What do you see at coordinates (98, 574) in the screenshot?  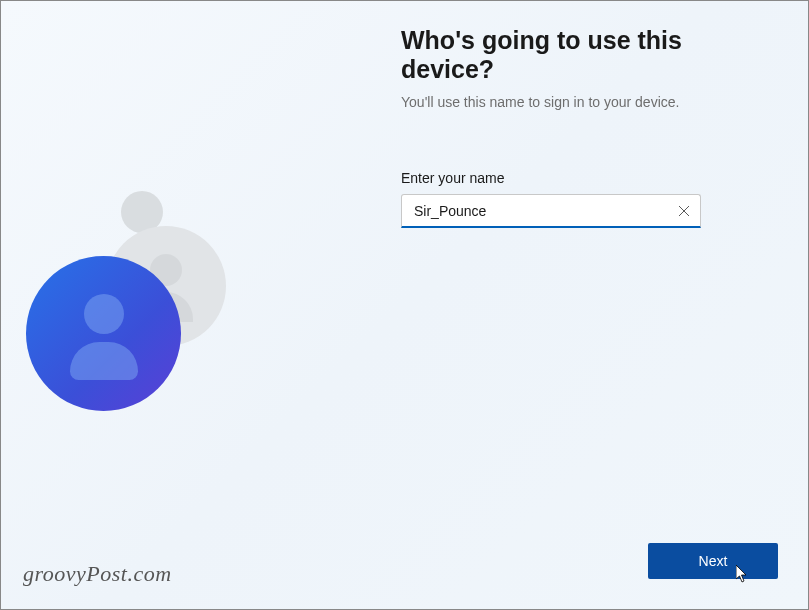 I see `watermark-text: groovyPost.com` at bounding box center [98, 574].